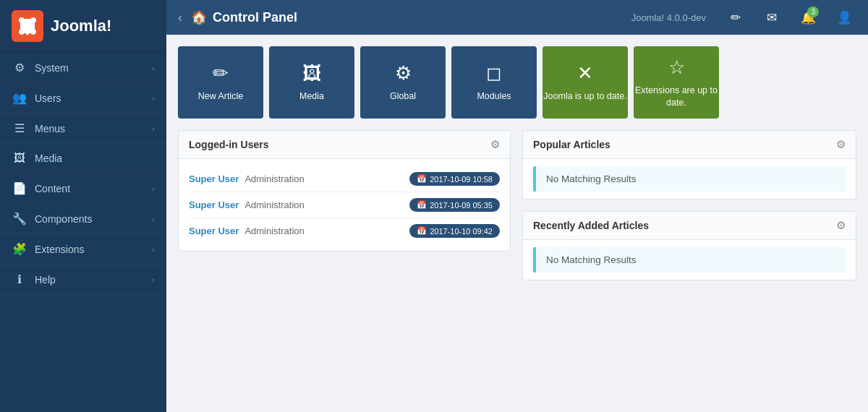 The image size is (868, 412). I want to click on sidebar-item-components: 🔧 Components ›, so click(83, 219).